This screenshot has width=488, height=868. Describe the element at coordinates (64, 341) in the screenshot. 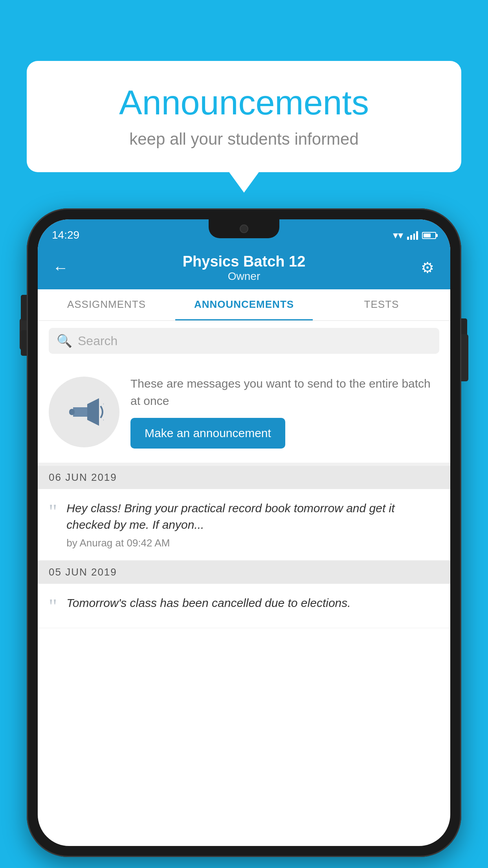

I see `search-icon: 🔍` at that location.